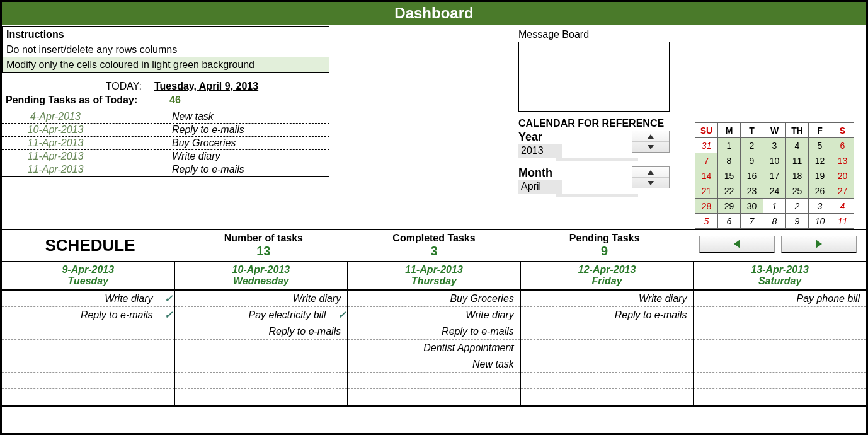  Describe the element at coordinates (820, 161) in the screenshot. I see `calendar-day-cell: 12` at that location.